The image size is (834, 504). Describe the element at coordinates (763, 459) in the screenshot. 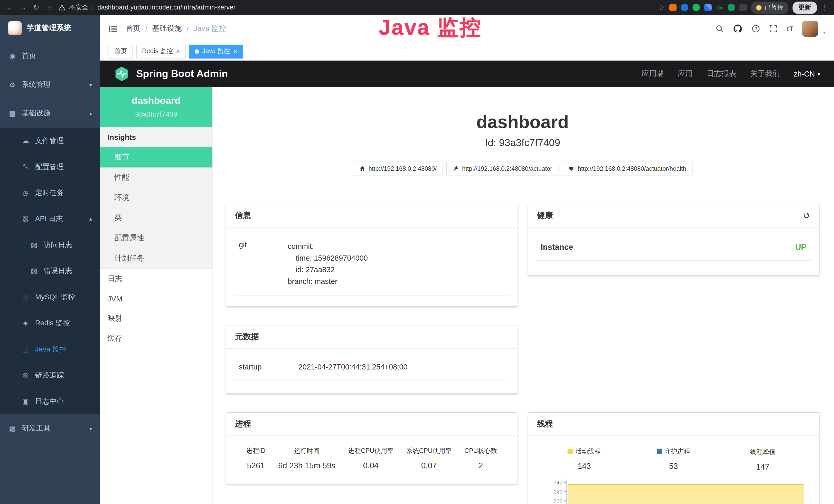

I see `legend-peak-threads: 线程峰值 147` at that location.